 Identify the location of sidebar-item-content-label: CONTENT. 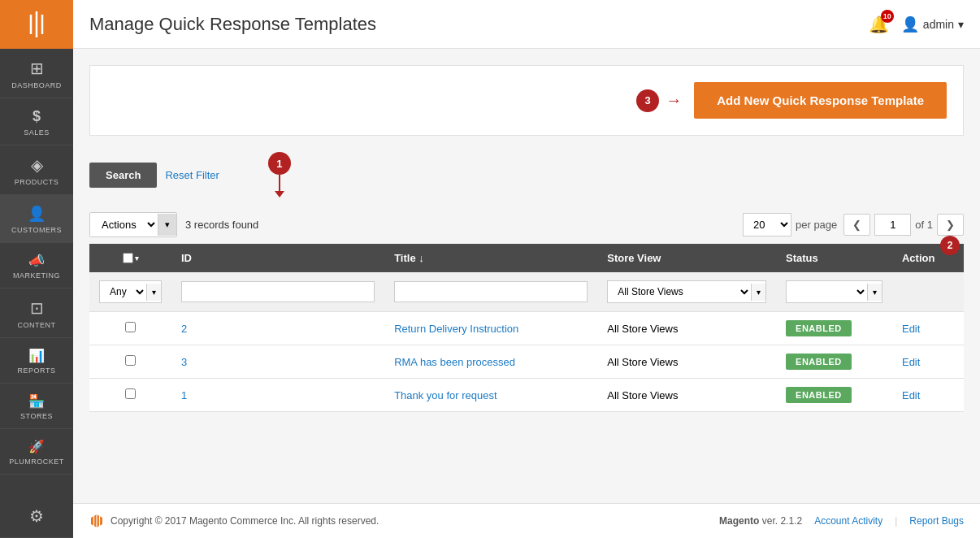
(37, 325).